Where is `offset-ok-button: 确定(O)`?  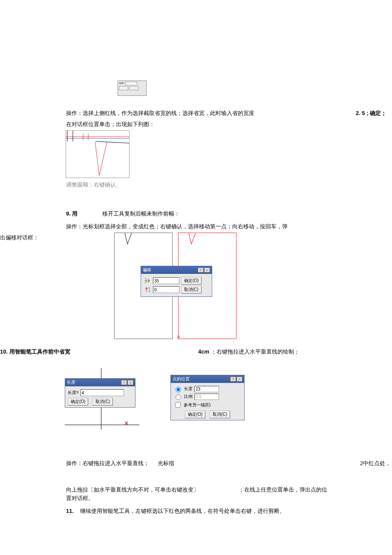
offset-ok-button: 确定(O) is located at coordinates (191, 281).